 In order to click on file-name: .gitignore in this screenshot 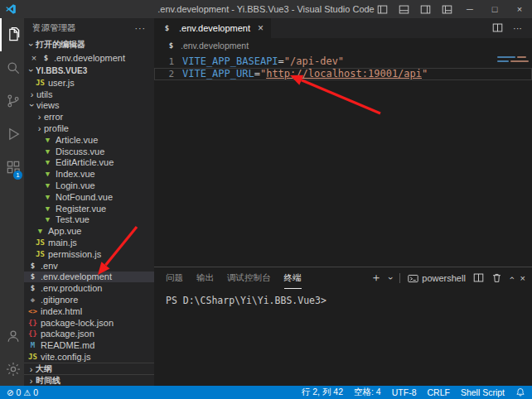, I will do `click(60, 300)`.